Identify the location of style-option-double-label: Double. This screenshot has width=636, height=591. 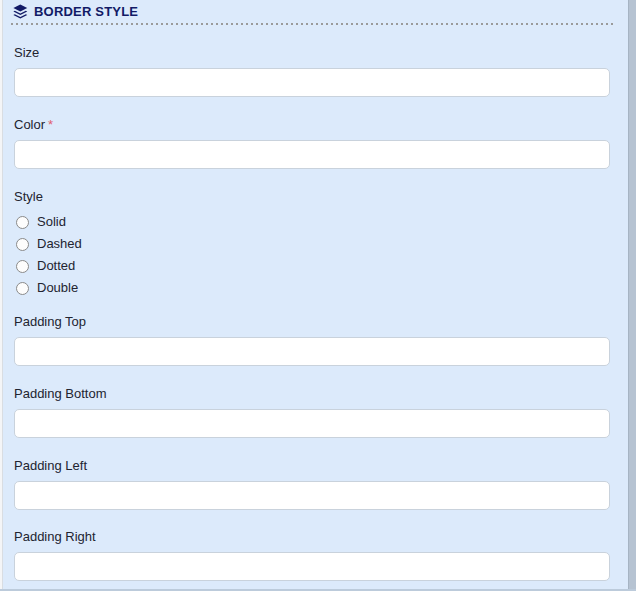
(58, 288).